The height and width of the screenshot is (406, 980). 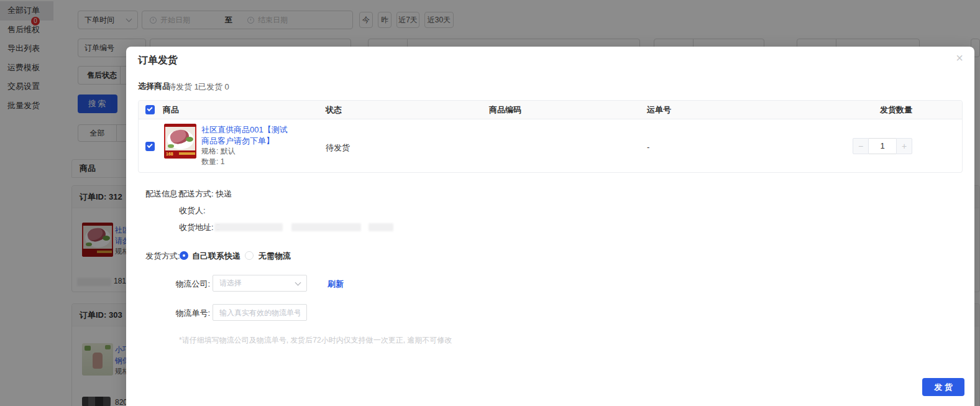 What do you see at coordinates (245, 152) in the screenshot?
I see `product-spec: 规格: 默认` at bounding box center [245, 152].